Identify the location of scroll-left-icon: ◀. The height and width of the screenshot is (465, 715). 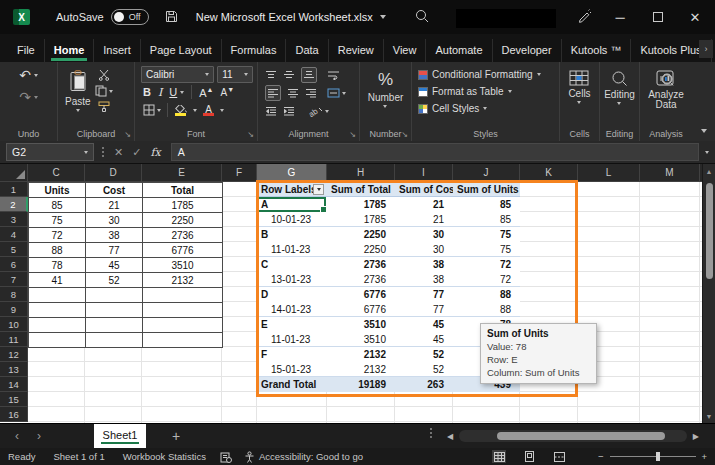
(453, 436).